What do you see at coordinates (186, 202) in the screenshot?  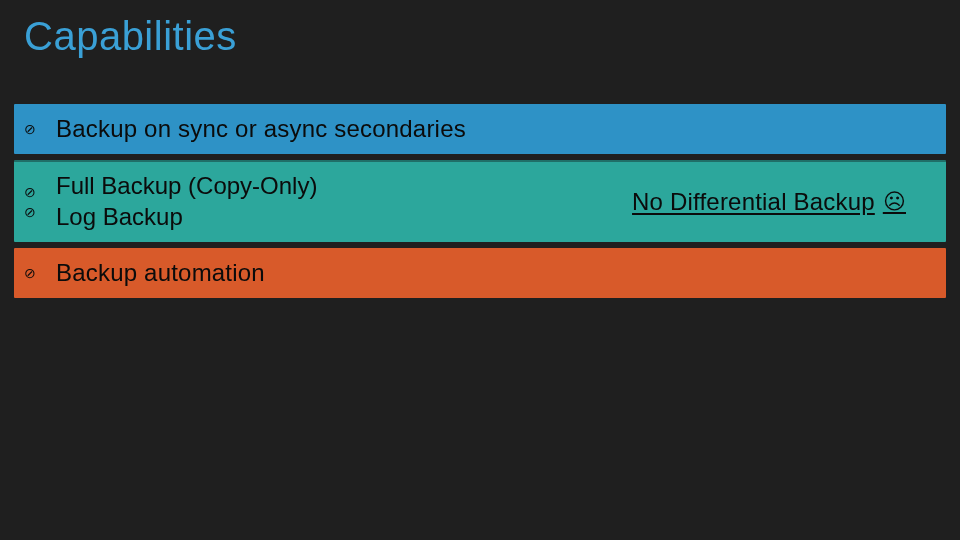 I see `text-stack: Full Backup (Copy-Only) Log Backup` at bounding box center [186, 202].